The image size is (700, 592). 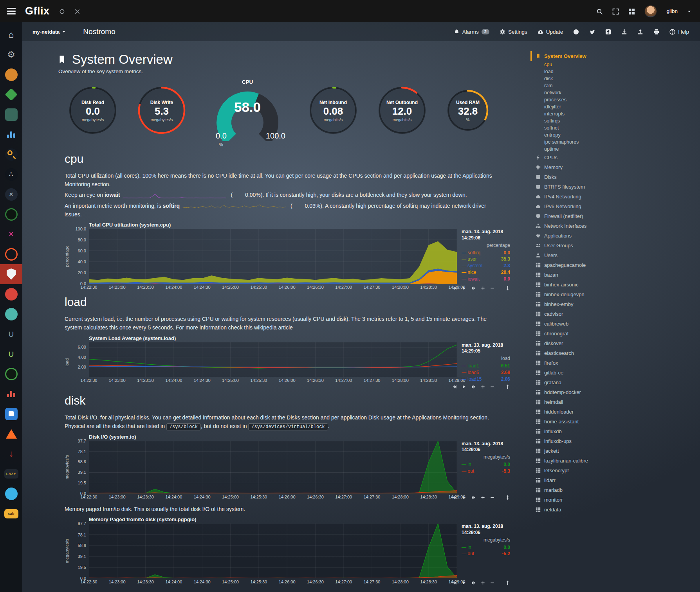 I want to click on used-ram-gauge: Used RAM32.8%, so click(x=468, y=111).